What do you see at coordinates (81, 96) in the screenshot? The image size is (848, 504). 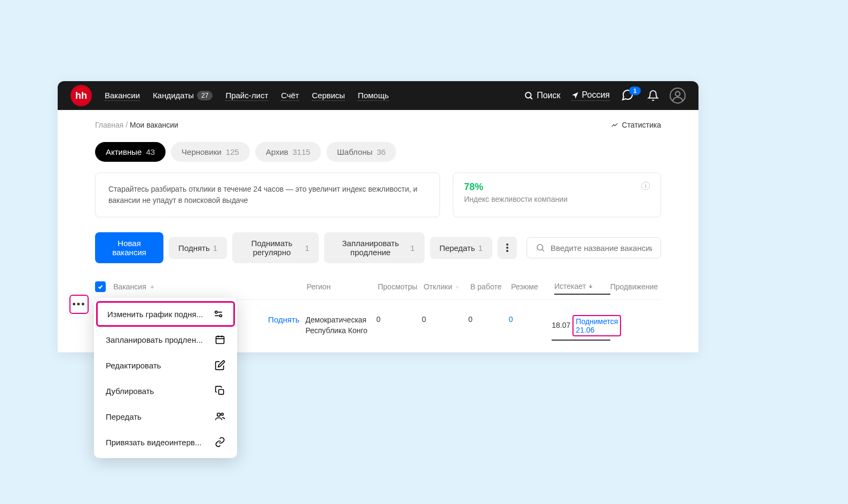 I see `hh-logo: hh` at bounding box center [81, 96].